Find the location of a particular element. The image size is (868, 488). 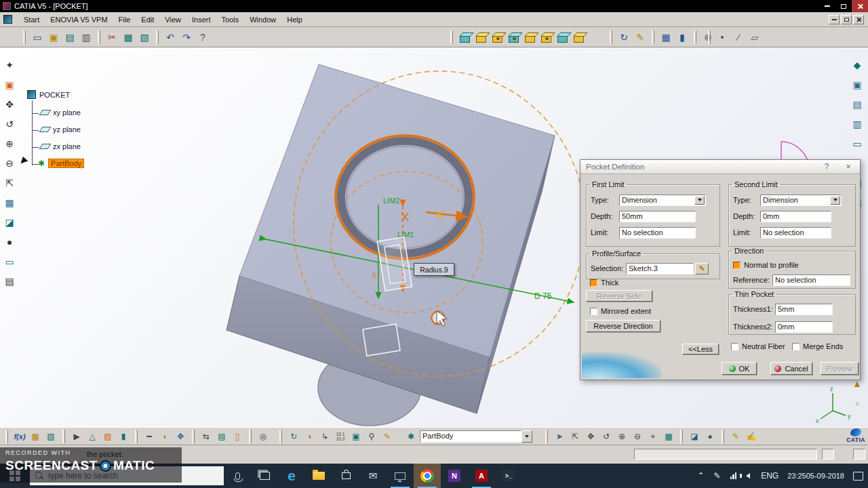

diameter-dimension-label: D 75 is located at coordinates (543, 296).